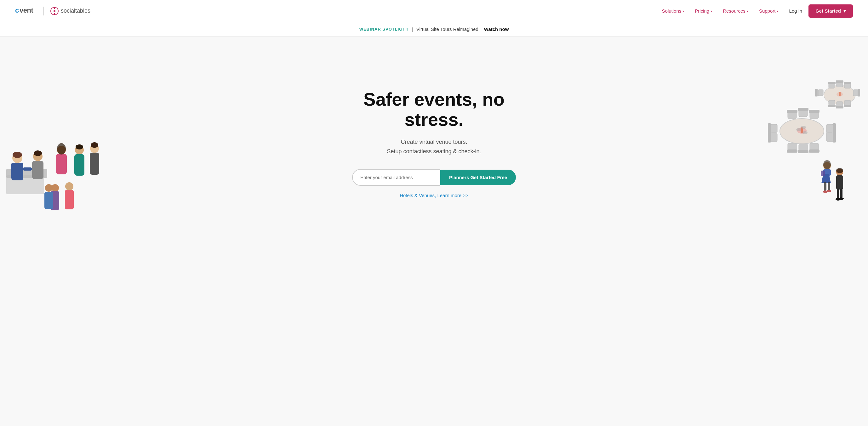 The width and height of the screenshot is (868, 426). What do you see at coordinates (434, 195) in the screenshot?
I see `venues-link: Hotels & Venues, Learn more >>` at bounding box center [434, 195].